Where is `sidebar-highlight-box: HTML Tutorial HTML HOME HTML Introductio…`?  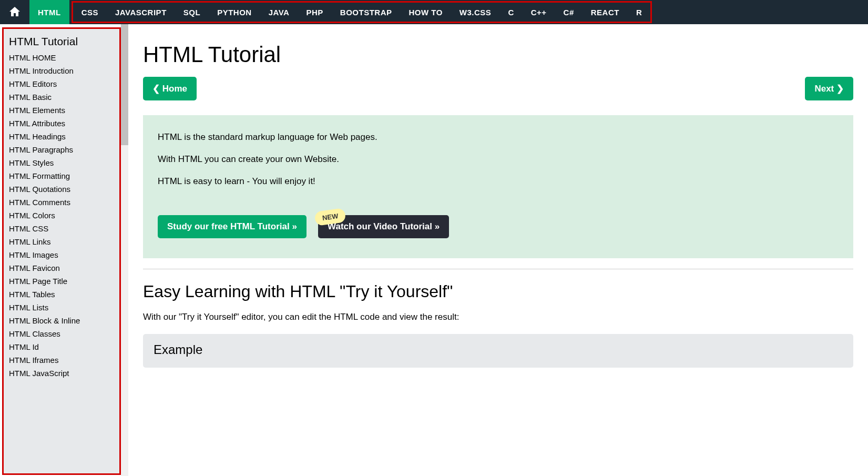 sidebar-highlight-box: HTML Tutorial HTML HOME HTML Introductio… is located at coordinates (62, 251).